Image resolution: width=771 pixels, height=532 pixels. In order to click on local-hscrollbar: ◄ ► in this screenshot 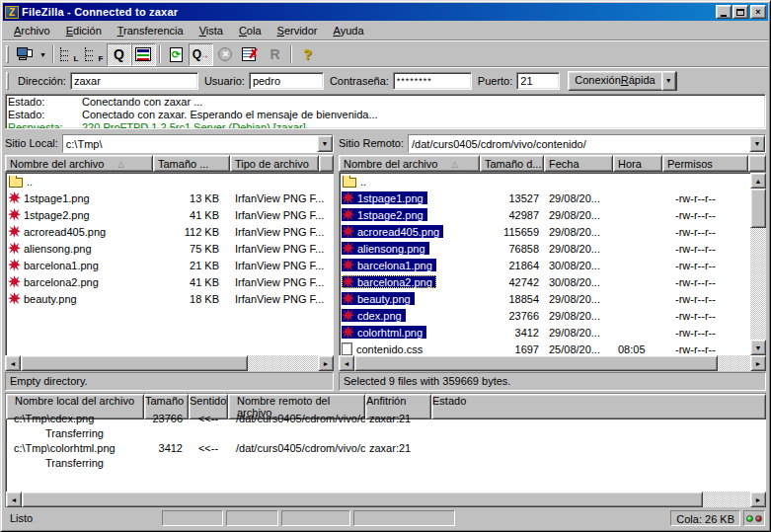, I will do `click(170, 363)`.